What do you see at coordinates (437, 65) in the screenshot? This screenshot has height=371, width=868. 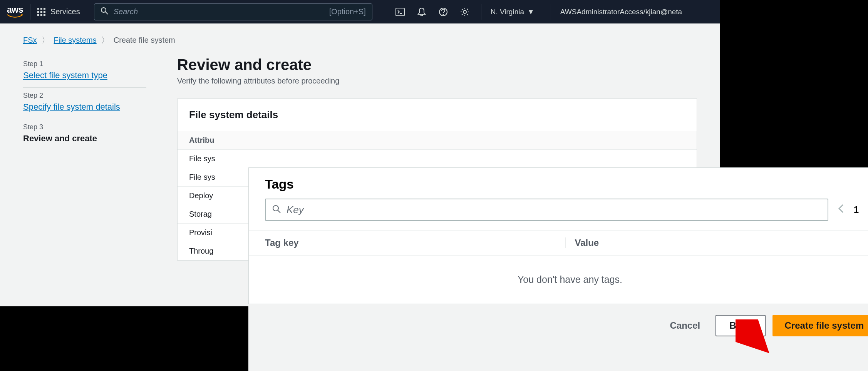 I see `page-title: Review and create` at bounding box center [437, 65].